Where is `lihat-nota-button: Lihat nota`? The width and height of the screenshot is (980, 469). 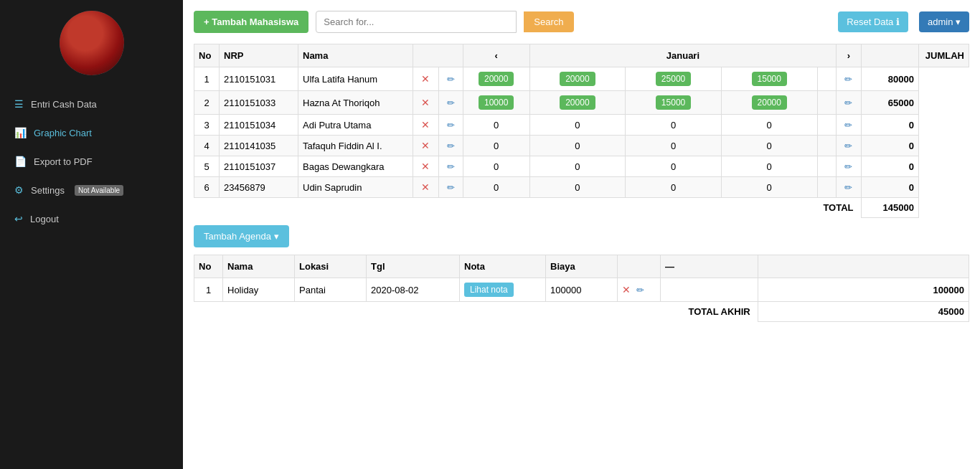 lihat-nota-button: Lihat nota is located at coordinates (489, 290).